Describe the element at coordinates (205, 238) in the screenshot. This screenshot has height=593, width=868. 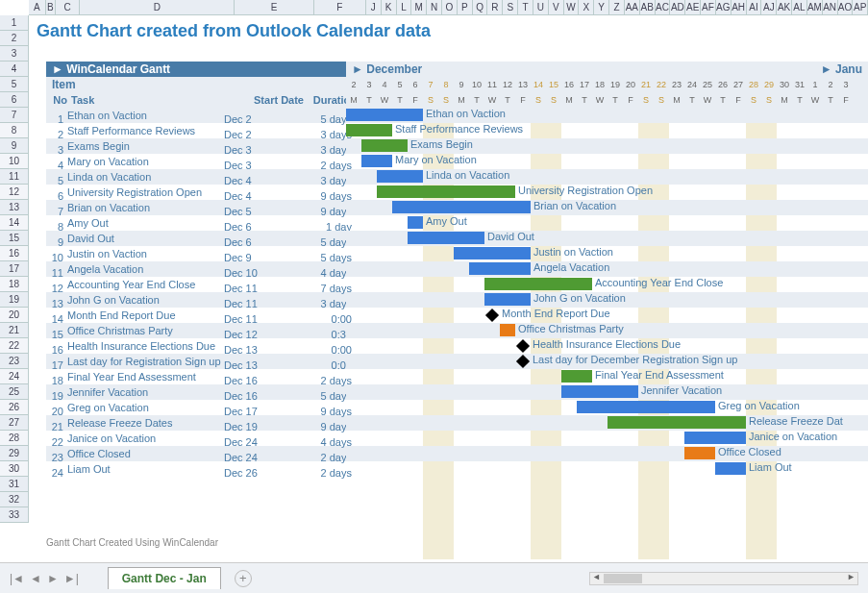
I see `table-row: 9David OutDec 65 days` at that location.